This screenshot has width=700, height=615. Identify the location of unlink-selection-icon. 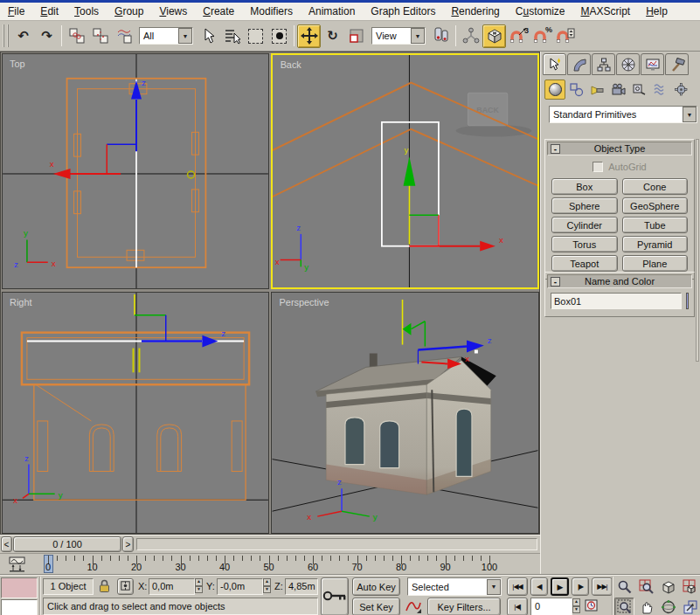
(100, 37).